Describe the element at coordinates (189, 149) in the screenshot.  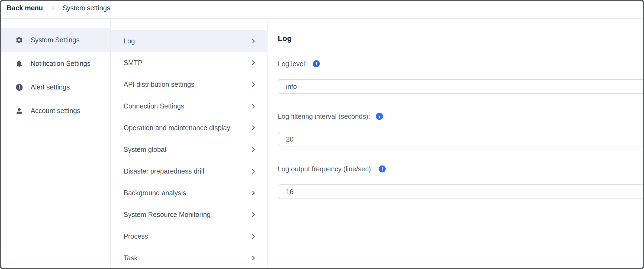
I see `menu-item-system-global: System global` at that location.